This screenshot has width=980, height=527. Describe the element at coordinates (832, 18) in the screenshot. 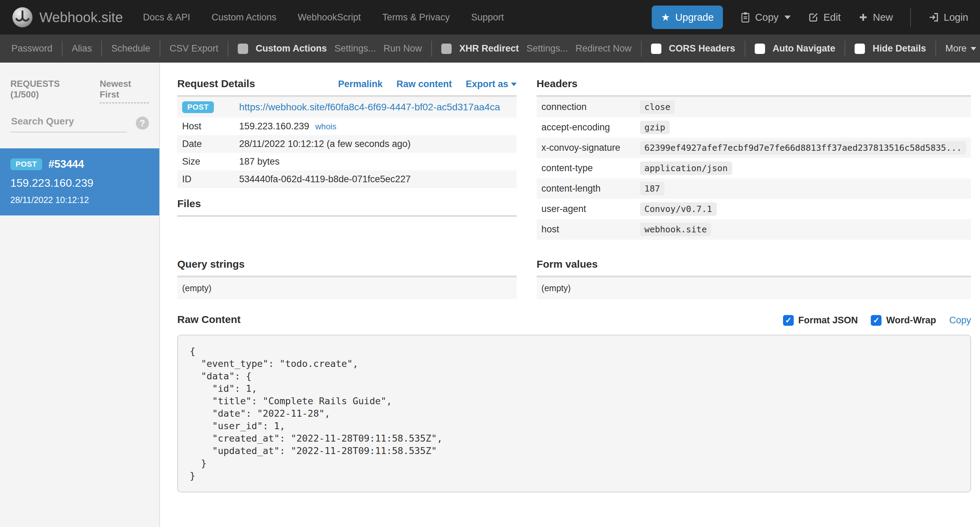

I see `edit-label: Edit` at that location.